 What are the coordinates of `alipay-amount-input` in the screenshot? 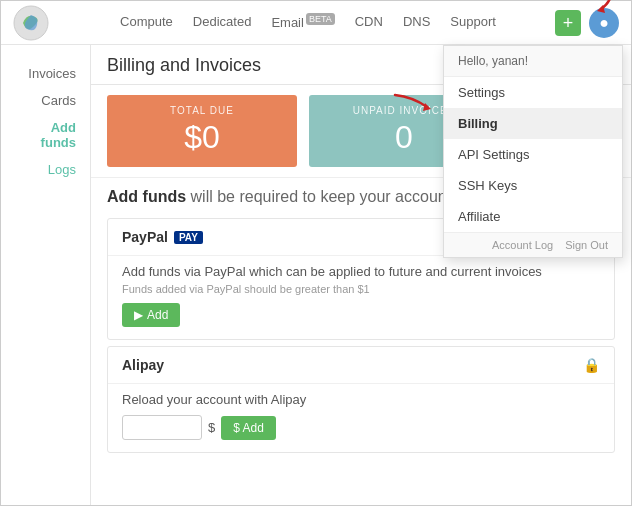 It's located at (162, 428).